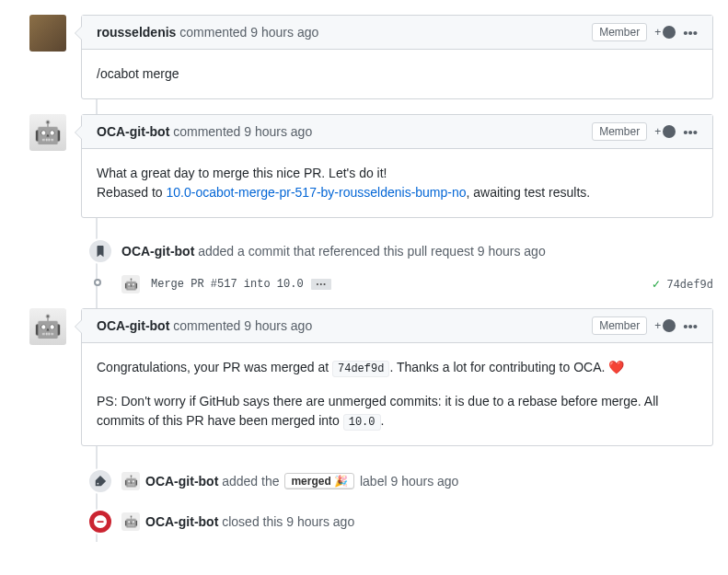 This screenshot has height=575, width=728. I want to click on commit-sha-code: 74def9d, so click(361, 369).